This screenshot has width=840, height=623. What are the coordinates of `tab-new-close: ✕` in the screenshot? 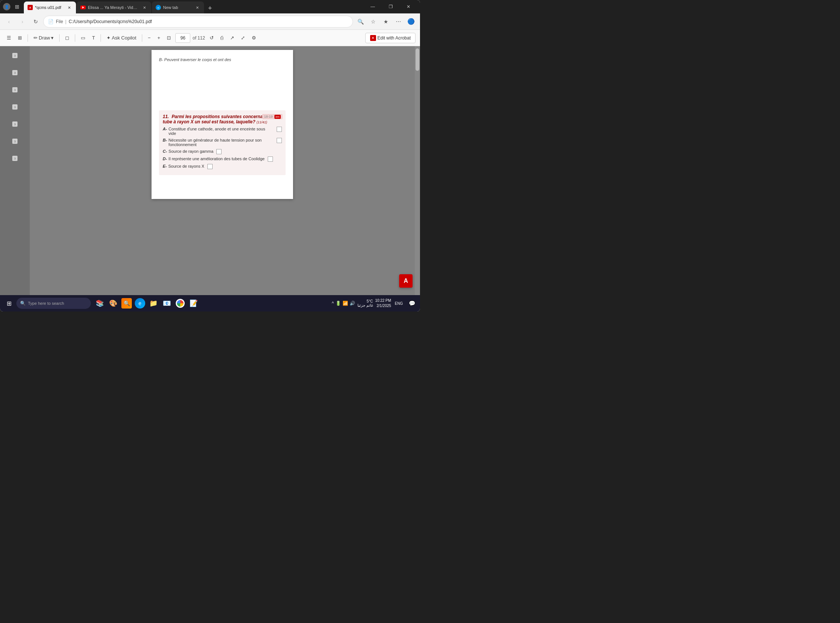 It's located at (197, 8).